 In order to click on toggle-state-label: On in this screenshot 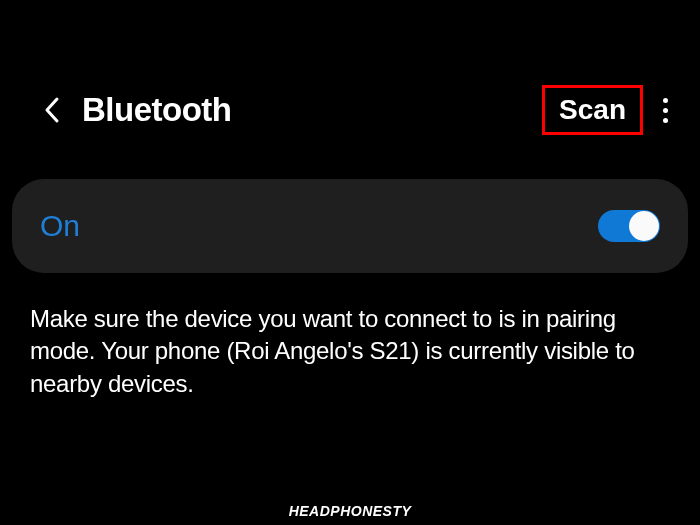, I will do `click(60, 226)`.